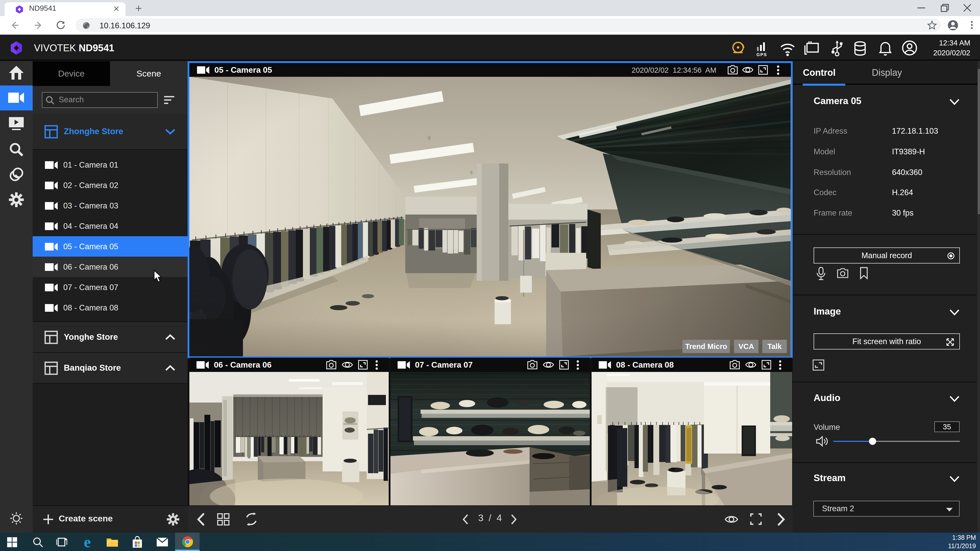 This screenshot has width=980, height=551. Describe the element at coordinates (762, 55) in the screenshot. I see `svg-text: GPS` at that location.